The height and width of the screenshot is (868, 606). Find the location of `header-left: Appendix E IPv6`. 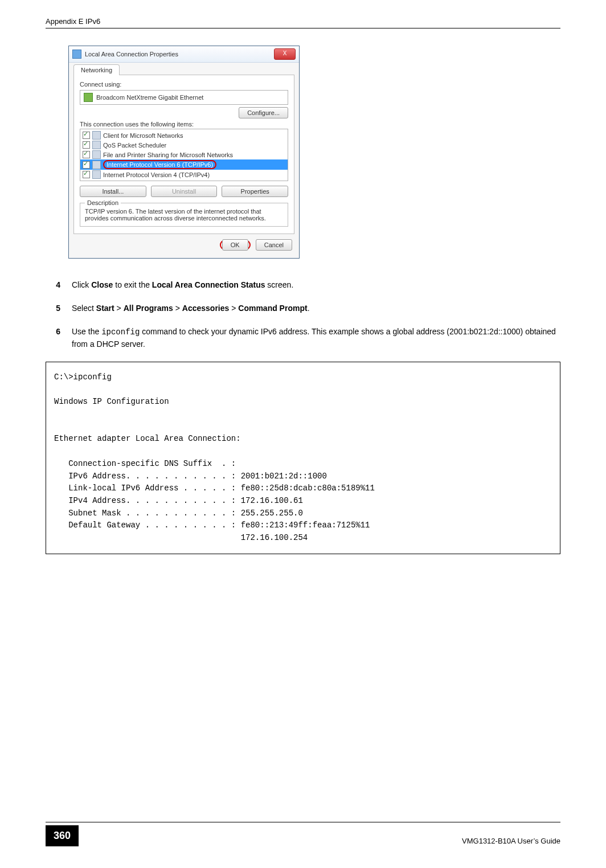

header-left: Appendix E IPv6 is located at coordinates (73, 22).